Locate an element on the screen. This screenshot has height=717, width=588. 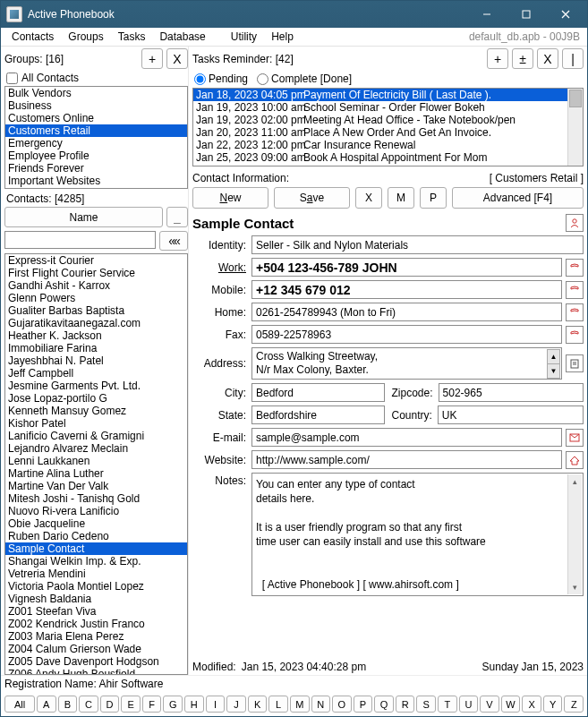
home-icon is located at coordinates (575, 460).